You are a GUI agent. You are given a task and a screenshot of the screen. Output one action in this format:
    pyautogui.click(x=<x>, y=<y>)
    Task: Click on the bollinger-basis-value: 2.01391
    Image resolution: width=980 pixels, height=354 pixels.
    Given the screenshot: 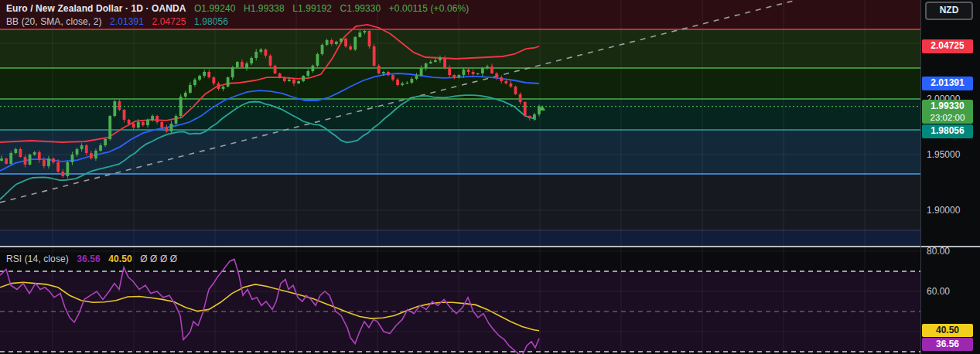 What is the action you would take?
    pyautogui.click(x=127, y=22)
    